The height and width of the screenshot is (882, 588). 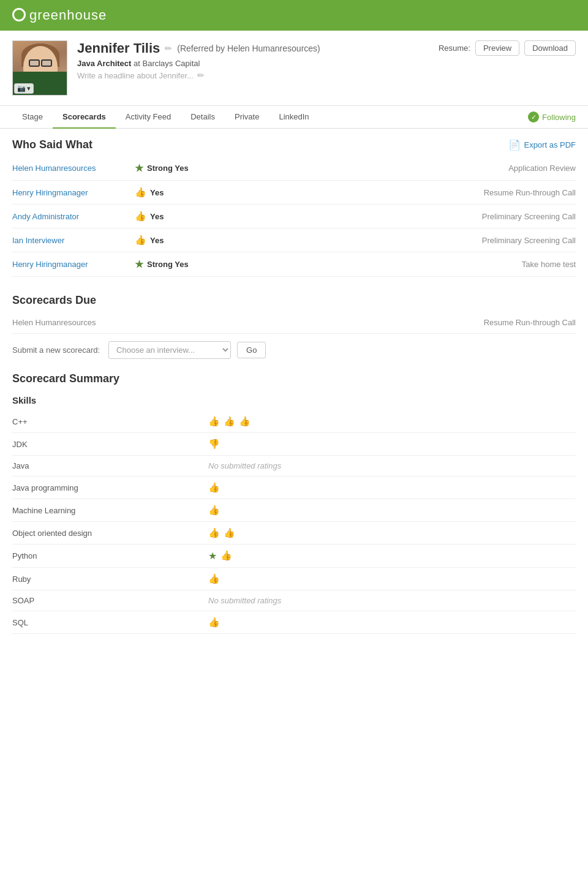 I want to click on following-check-icon: ✓, so click(x=533, y=117).